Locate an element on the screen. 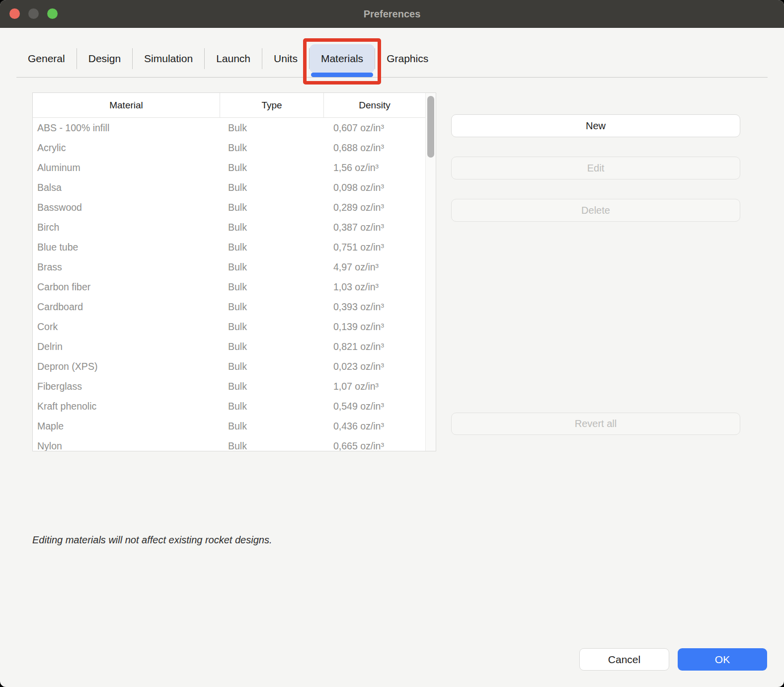  table-row: ABS - 100% infillBulk0,607 oz/in³ is located at coordinates (229, 128).